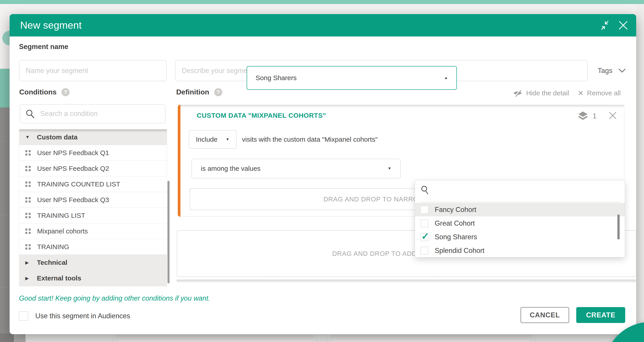 This screenshot has height=342, width=644. Describe the element at coordinates (52, 263) in the screenshot. I see `condition-label: Technical` at that location.